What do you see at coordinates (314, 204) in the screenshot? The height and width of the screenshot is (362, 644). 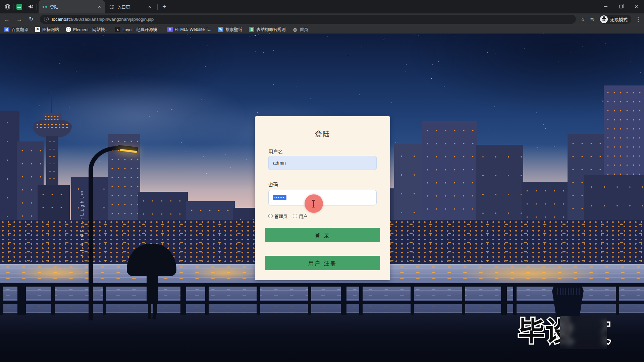 I see `click-indicator` at bounding box center [314, 204].